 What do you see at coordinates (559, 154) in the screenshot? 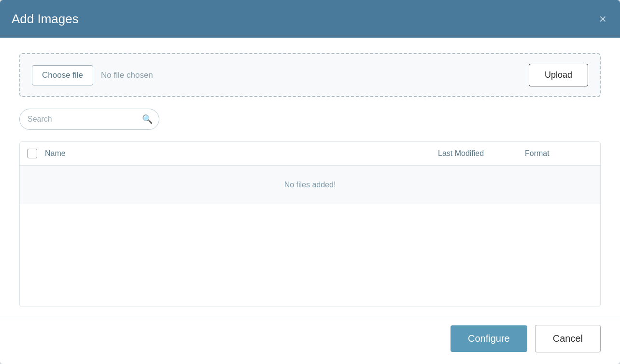
I see `column-format-header: Format` at bounding box center [559, 154].